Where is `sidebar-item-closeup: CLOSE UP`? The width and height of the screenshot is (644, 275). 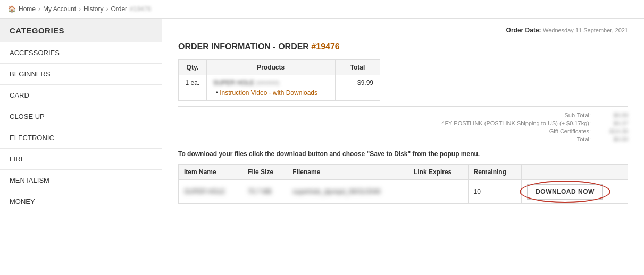
sidebar-item-closeup: CLOSE UP is located at coordinates (81, 117).